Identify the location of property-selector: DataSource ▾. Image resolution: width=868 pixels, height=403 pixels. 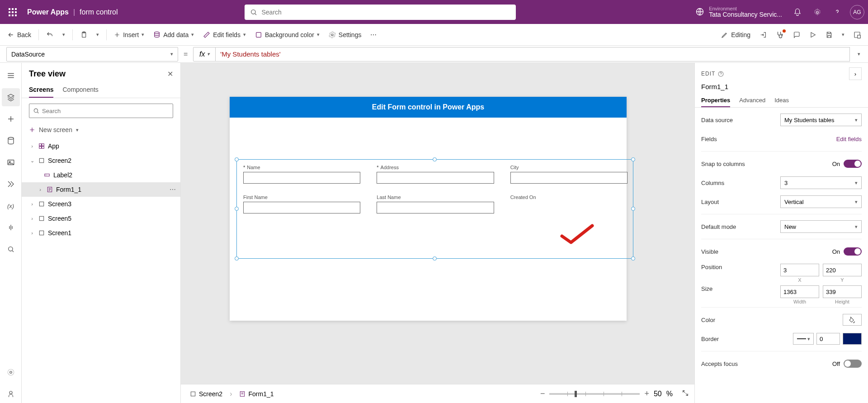
(92, 54).